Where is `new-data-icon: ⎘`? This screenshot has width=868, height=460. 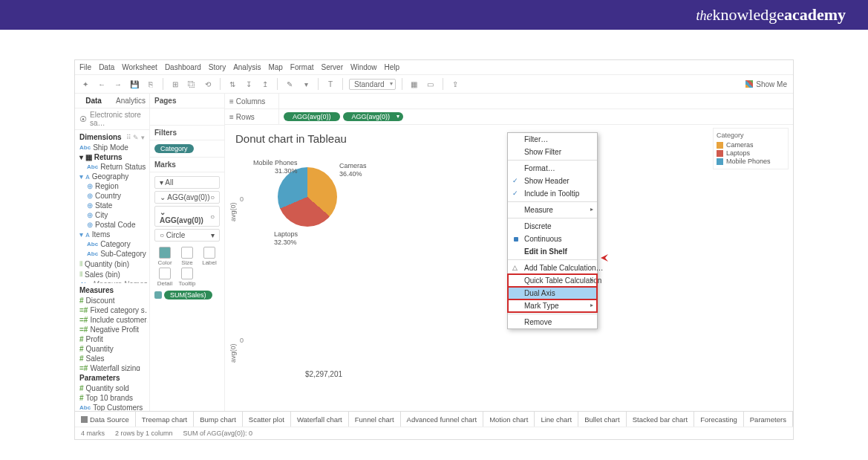 new-data-icon: ⎘ is located at coordinates (151, 84).